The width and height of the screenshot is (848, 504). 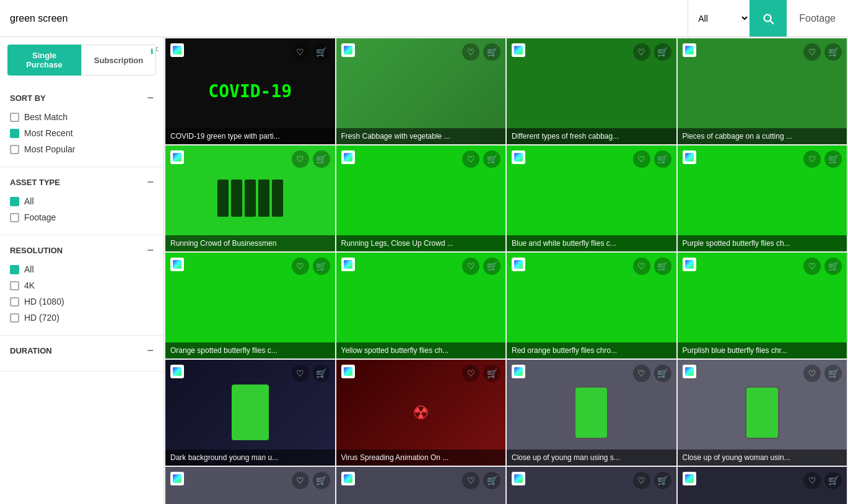 What do you see at coordinates (15, 202) in the screenshot?
I see `asset-all-checkbox` at bounding box center [15, 202].